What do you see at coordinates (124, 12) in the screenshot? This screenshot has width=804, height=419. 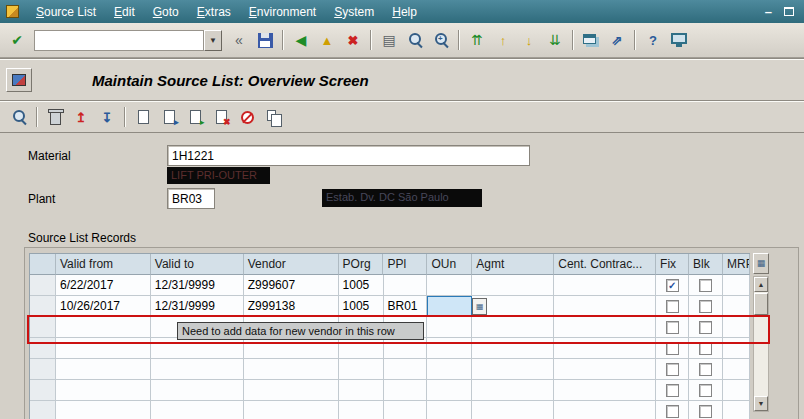 I see `menu-edit: Edit` at bounding box center [124, 12].